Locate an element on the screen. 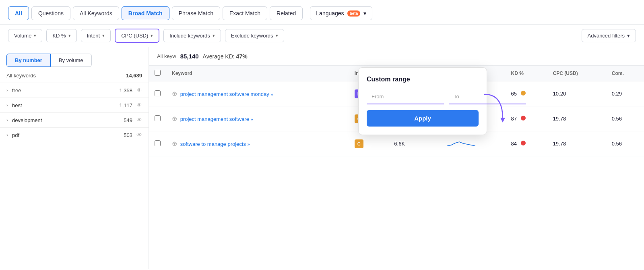 The image size is (644, 270). row2-checkbox-cell is located at coordinates (158, 119).